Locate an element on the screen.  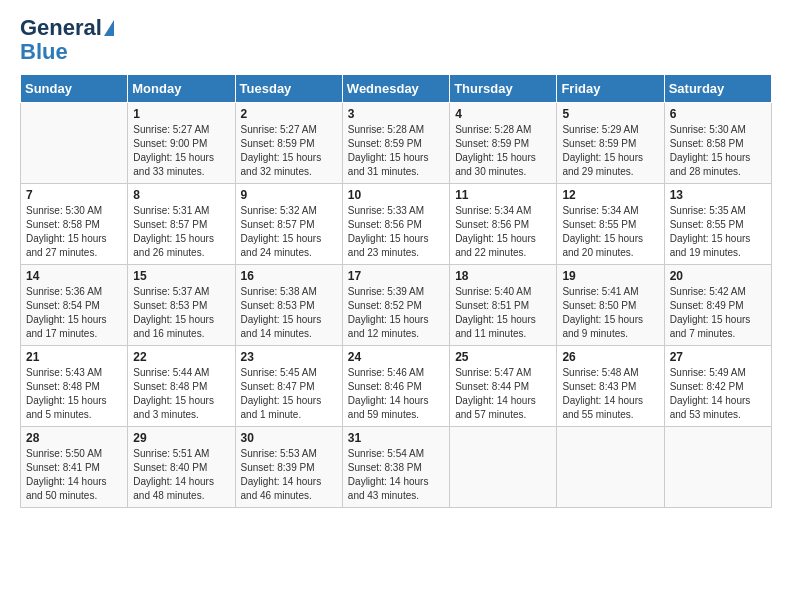
day-info: Sunrise: 5:36 AM Sunset: 8:54 PM Dayligh… is located at coordinates (74, 313).